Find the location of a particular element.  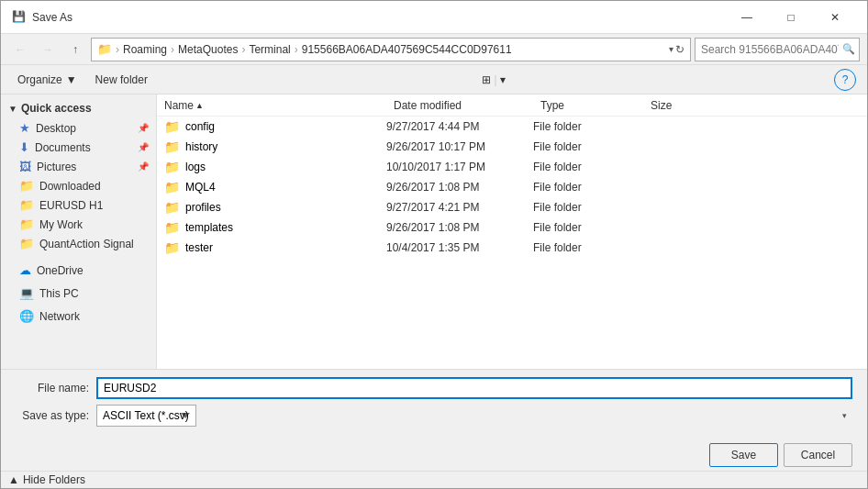

breadcrumb-sep-2: › is located at coordinates (243, 50).